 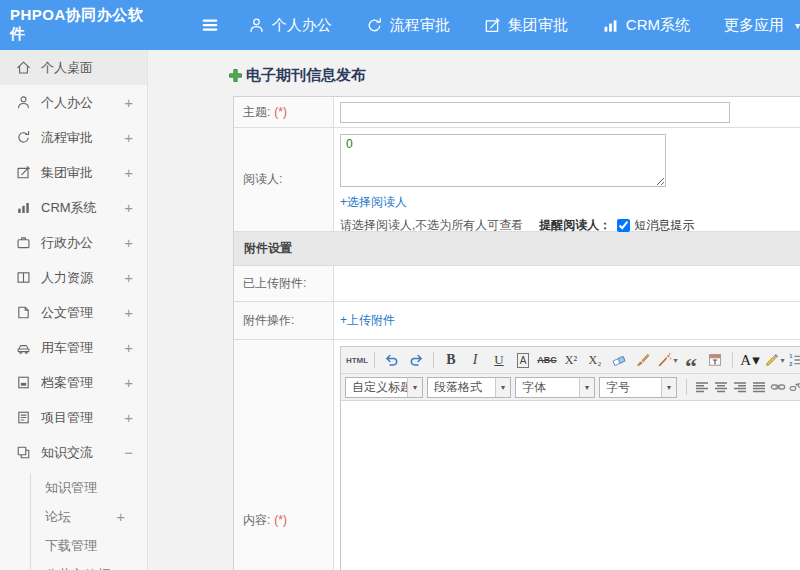 What do you see at coordinates (498, 360) in the screenshot?
I see `button-label: U` at bounding box center [498, 360].